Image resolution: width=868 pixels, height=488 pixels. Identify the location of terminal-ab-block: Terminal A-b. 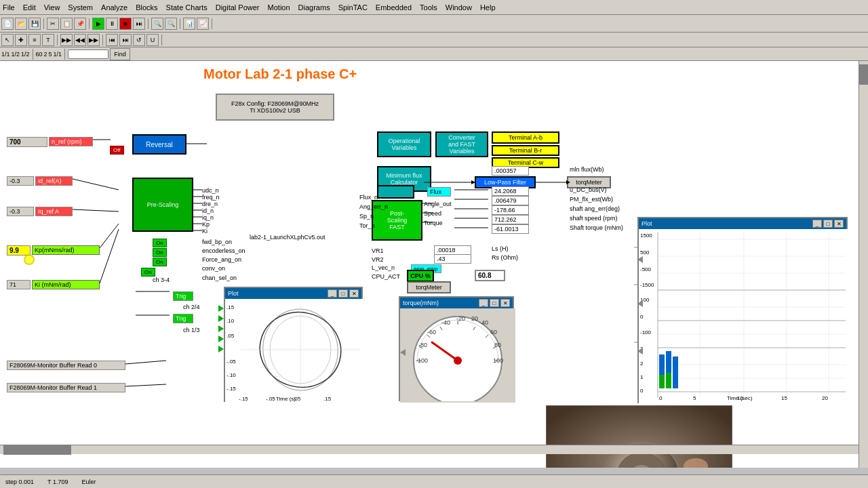
(526, 138).